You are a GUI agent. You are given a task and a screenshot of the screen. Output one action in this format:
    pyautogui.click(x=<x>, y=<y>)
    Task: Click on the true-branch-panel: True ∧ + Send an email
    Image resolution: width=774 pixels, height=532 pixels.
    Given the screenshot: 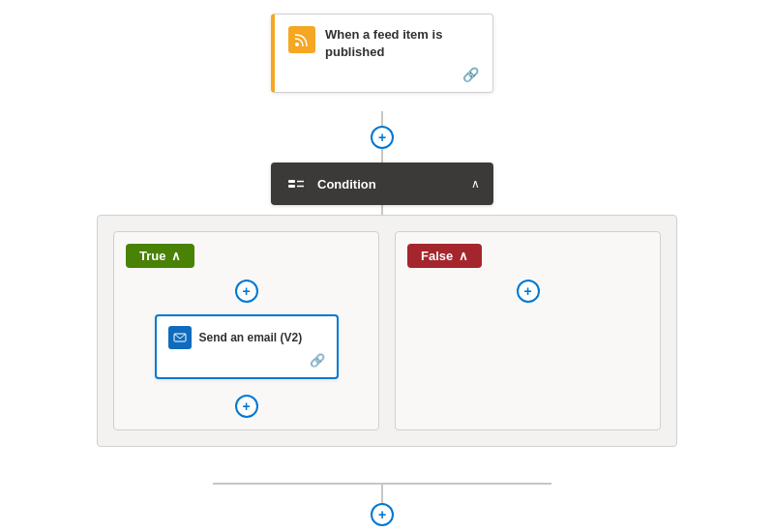 What is the action you would take?
    pyautogui.click(x=246, y=331)
    